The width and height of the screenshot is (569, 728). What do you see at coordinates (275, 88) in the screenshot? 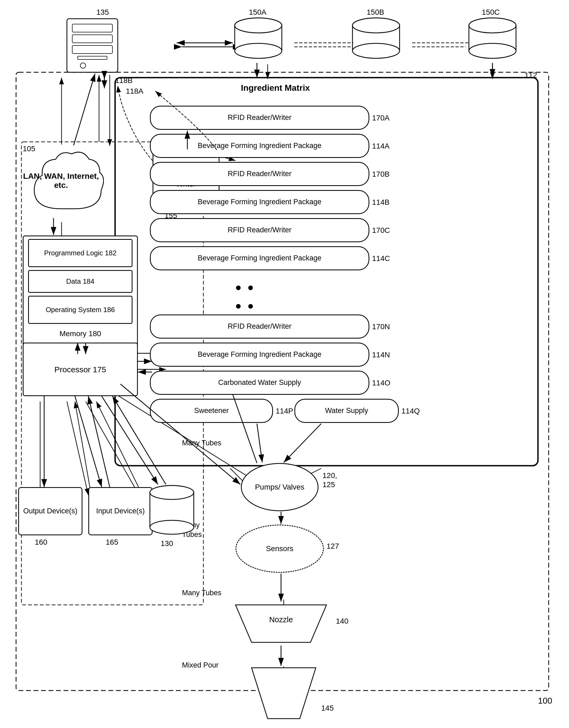
I see `ingredient-matrix-label: Ingredient Matrix` at bounding box center [275, 88].